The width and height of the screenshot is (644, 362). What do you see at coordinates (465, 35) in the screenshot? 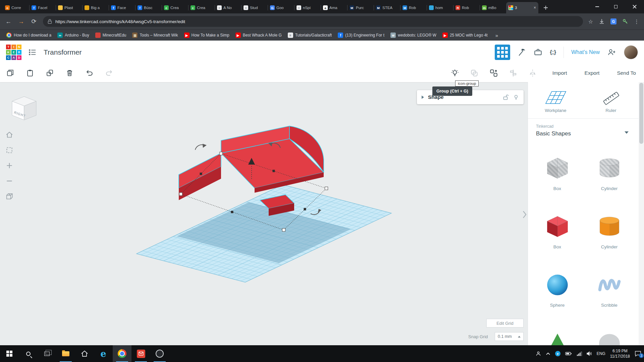
I see `bookmark-item: ▶25 MOC with Lego 4t` at bounding box center [465, 35].